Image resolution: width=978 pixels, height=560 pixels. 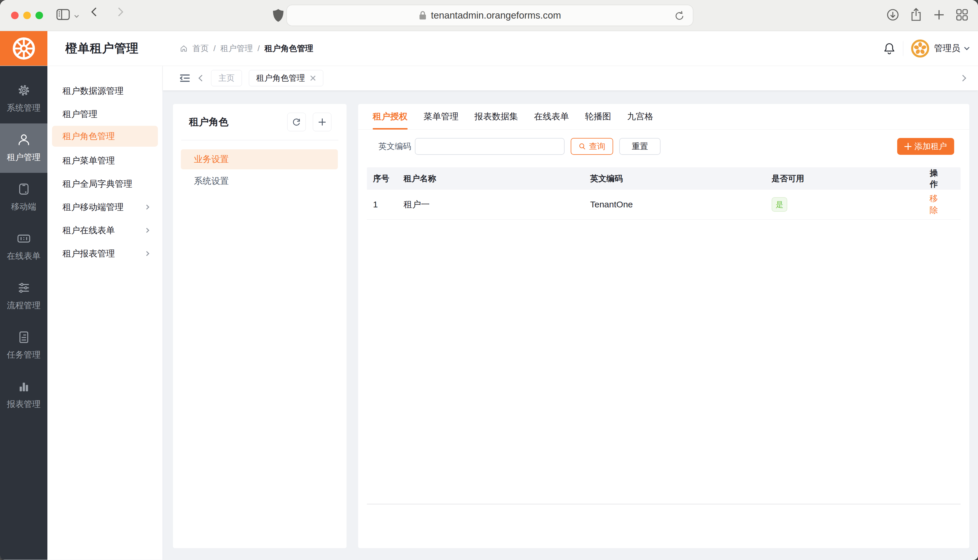 What do you see at coordinates (105, 184) in the screenshot?
I see `menu-item-tenant-dict: 租户全局字典管理` at bounding box center [105, 184].